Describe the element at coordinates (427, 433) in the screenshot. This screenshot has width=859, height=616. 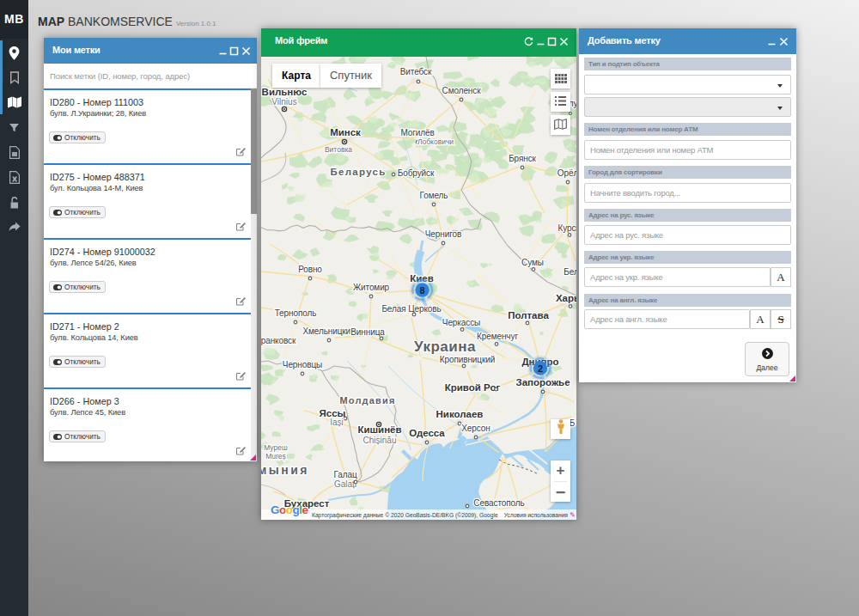
I see `svg-text: Одесса` at that location.